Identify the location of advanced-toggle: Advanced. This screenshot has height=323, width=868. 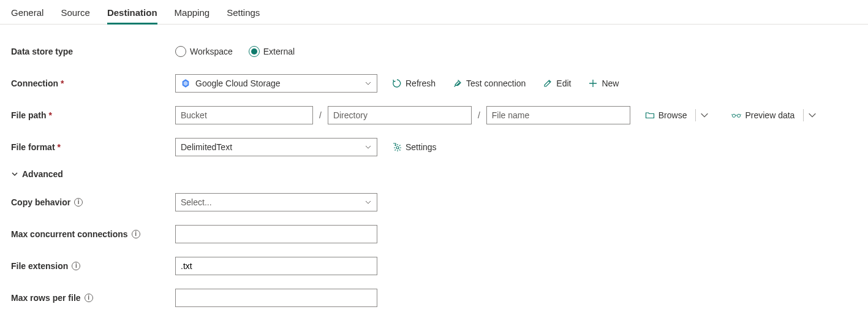
(434, 174).